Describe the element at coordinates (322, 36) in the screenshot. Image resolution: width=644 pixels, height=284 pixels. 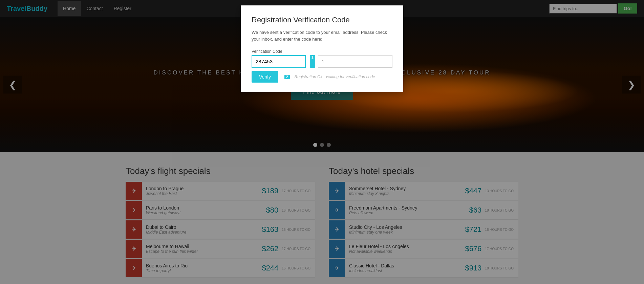
I see `modal-subtitle: We have sent a verification code to your…` at that location.